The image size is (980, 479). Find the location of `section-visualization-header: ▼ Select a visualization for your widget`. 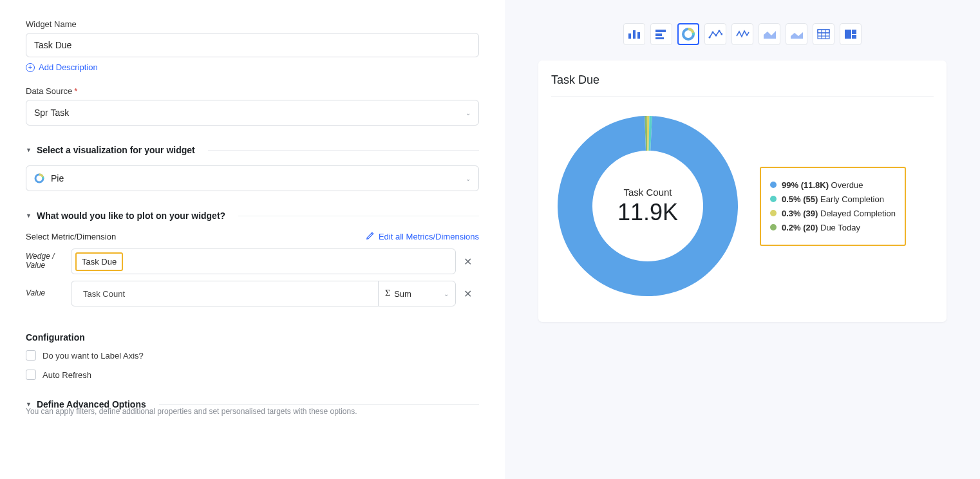

section-visualization-header: ▼ Select a visualization for your widget is located at coordinates (252, 150).